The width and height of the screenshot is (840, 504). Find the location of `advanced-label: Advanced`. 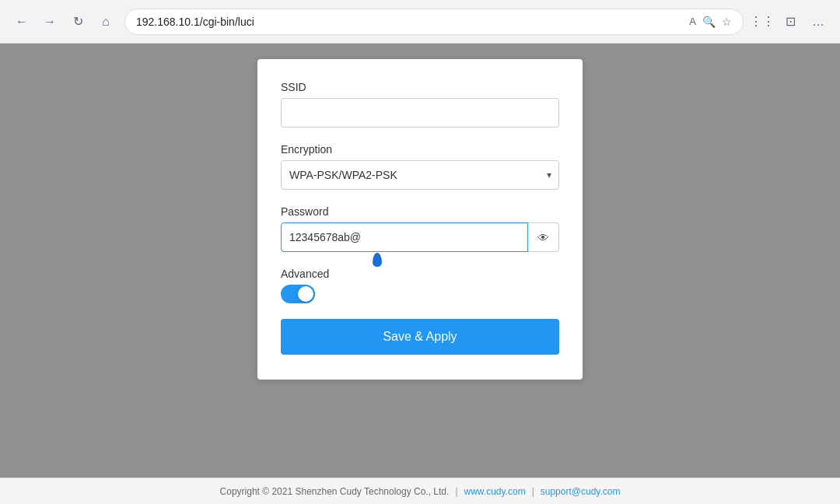

advanced-label: Advanced is located at coordinates (420, 274).